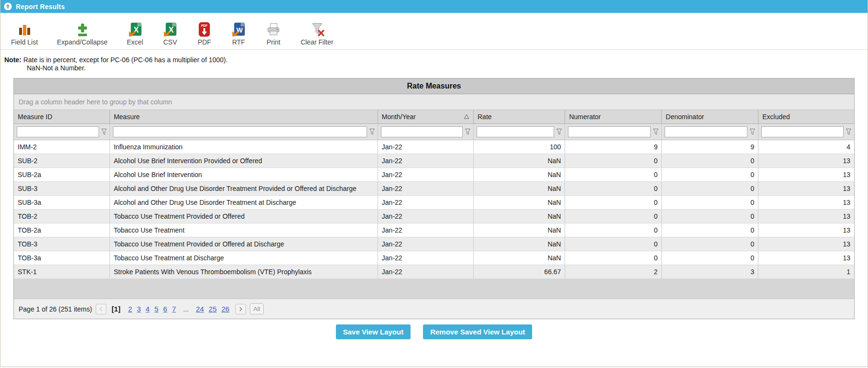 This screenshot has width=868, height=368. I want to click on cell-measure-id: IMM-2, so click(62, 147).